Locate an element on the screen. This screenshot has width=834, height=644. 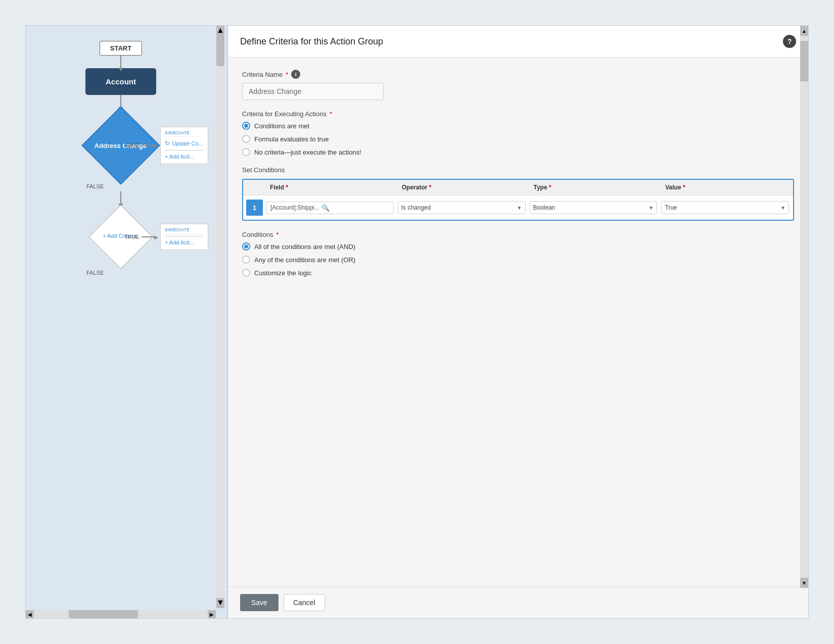
conditions-table-header: Field * Operator * Type * Value is located at coordinates (518, 188).